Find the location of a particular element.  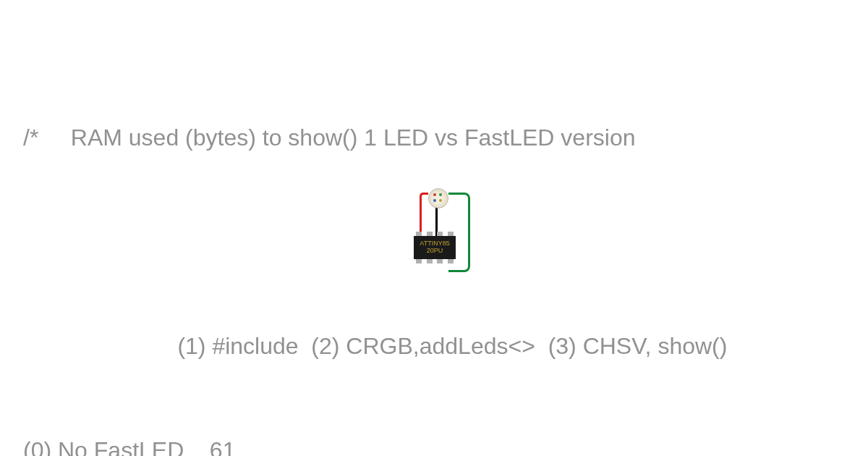

attiny-led-illustration: ATTINY85 20PU is located at coordinates (443, 232).